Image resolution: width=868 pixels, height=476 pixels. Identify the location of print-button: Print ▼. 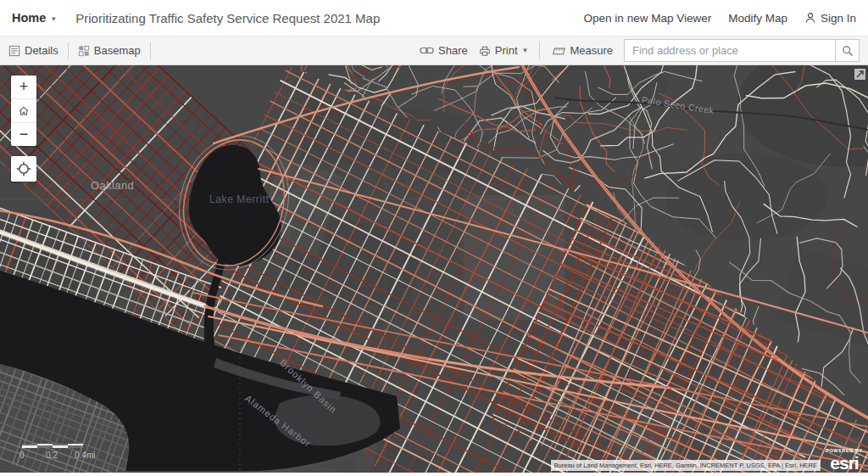
(504, 51).